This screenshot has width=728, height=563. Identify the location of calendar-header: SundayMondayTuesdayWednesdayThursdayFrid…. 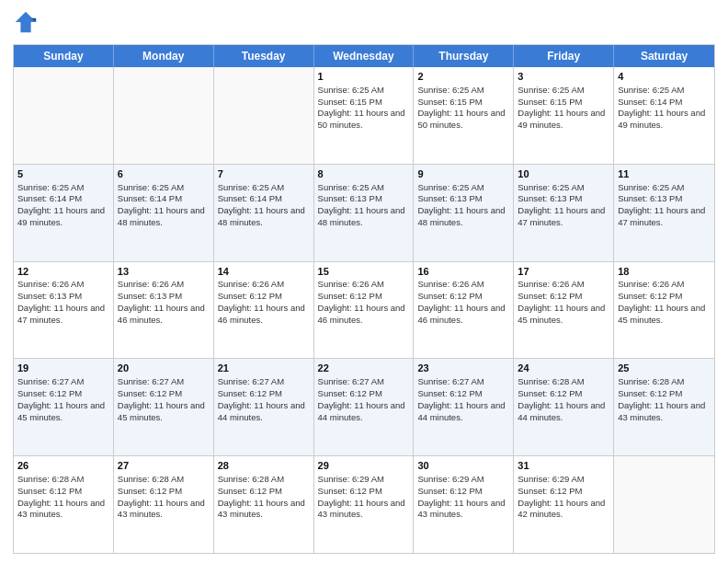
(364, 56).